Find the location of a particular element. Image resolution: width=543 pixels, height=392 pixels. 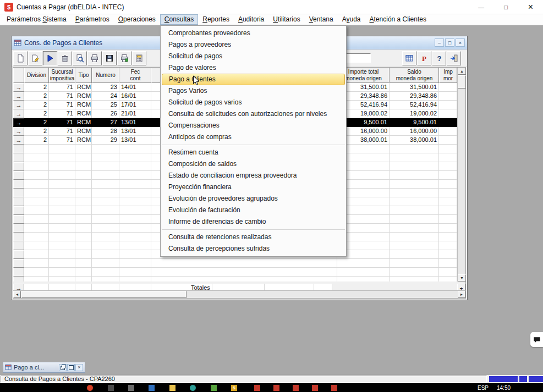

cell-fecha: 17/01 is located at coordinates (135, 105).